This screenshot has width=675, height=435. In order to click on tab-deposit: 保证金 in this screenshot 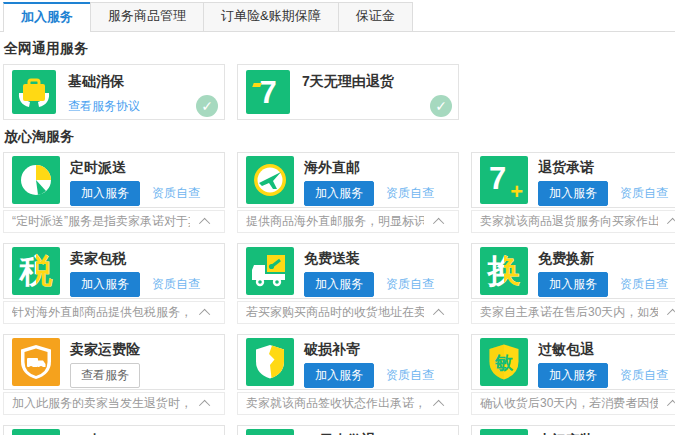, I will do `click(376, 16)`.